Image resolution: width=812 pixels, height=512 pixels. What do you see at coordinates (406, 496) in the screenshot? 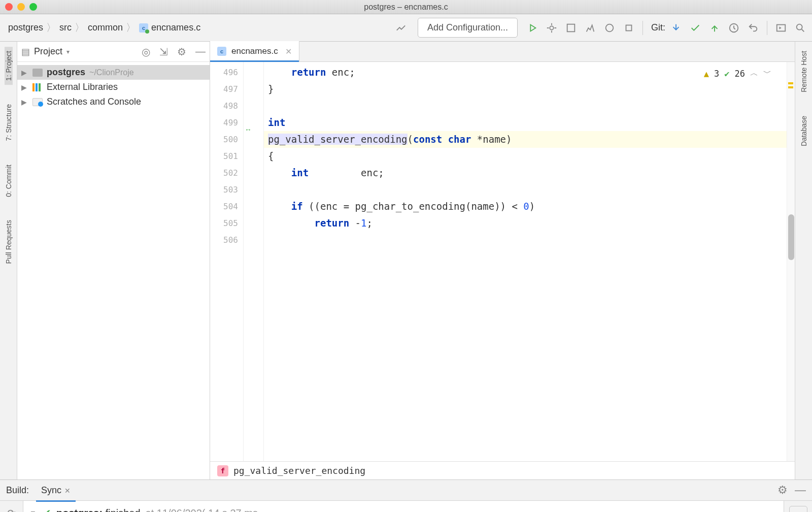
I see `build-panel: Build: Sync✕ ⚙ — ⟳ ■ 📌 👁 ▼✔postgres: fin…` at bounding box center [406, 496].